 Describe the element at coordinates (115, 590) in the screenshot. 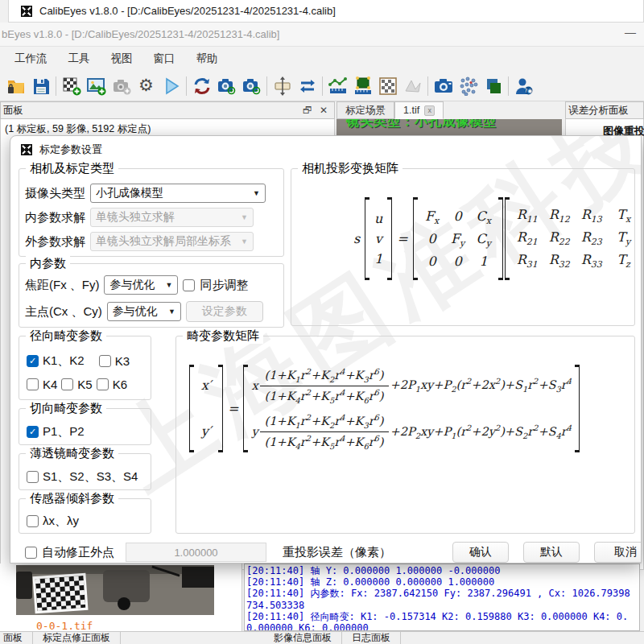

I see `calibration-image-thumbnail` at that location.